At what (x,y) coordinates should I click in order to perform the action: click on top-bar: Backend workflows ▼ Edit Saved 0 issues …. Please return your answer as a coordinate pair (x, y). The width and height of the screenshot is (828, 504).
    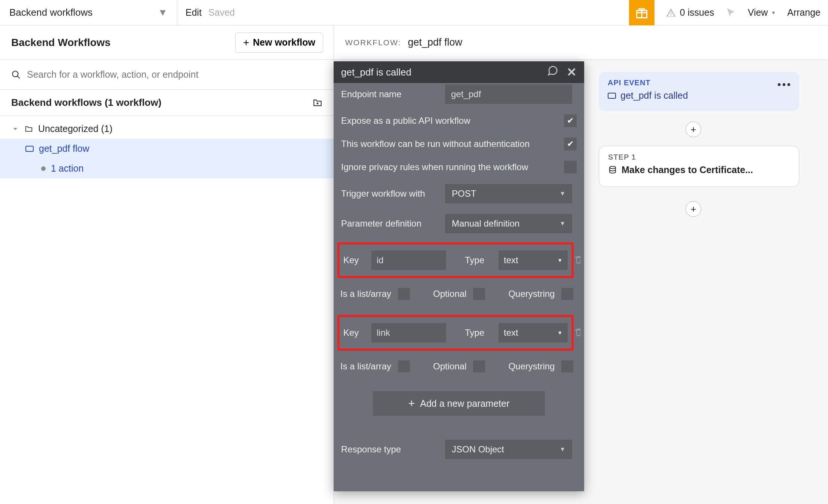
    Looking at the image, I should click on (414, 13).